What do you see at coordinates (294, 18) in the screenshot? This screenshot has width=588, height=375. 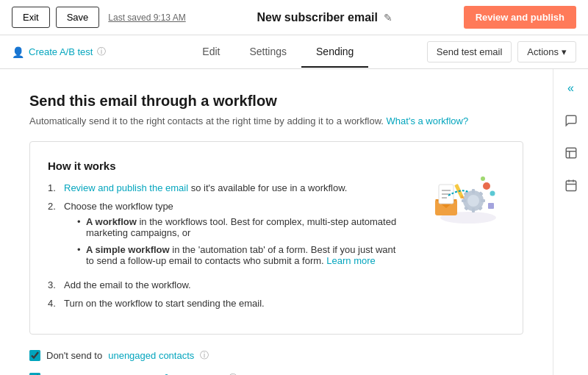 I see `header: Exit Save Last saved 9:13 AM New subscri…` at bounding box center [294, 18].